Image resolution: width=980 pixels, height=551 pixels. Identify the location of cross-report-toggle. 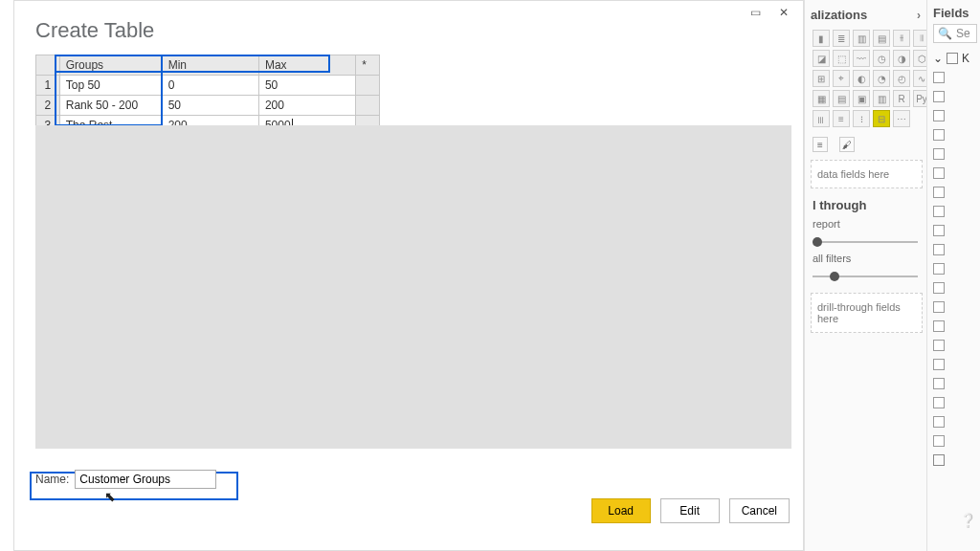
(865, 242).